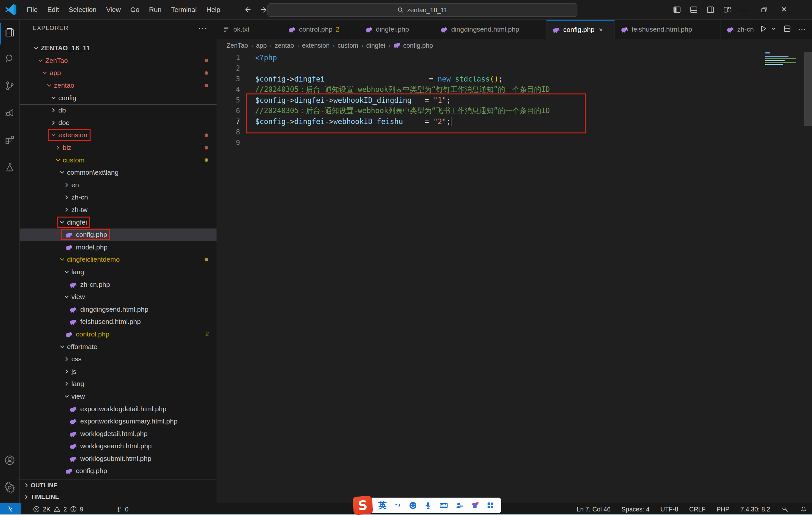 The width and height of the screenshot is (812, 515). I want to click on status-item-php: PHP, so click(723, 509).